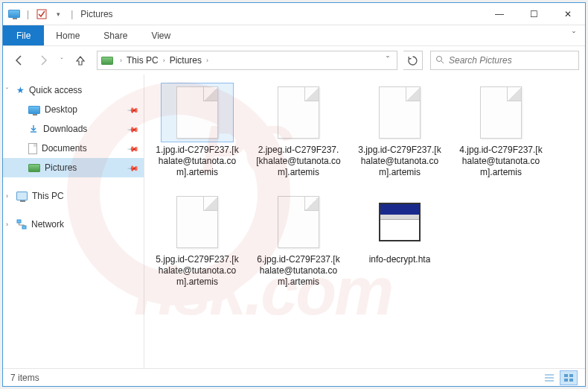 Image resolution: width=588 pixels, height=389 pixels. What do you see at coordinates (197, 240) in the screenshot?
I see `file-item: 5.jpg.id-C279F237.[khalate@tutanota.com]…` at bounding box center [197, 240].